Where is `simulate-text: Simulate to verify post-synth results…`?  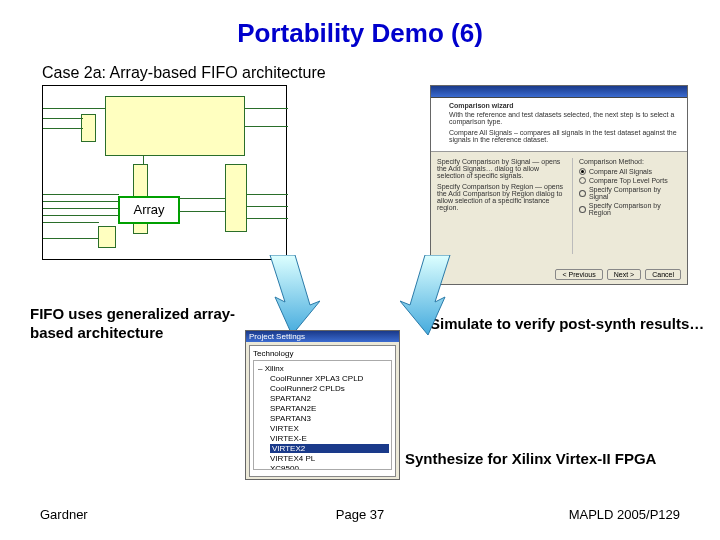 simulate-text: Simulate to verify post-synth results… is located at coordinates (567, 324).